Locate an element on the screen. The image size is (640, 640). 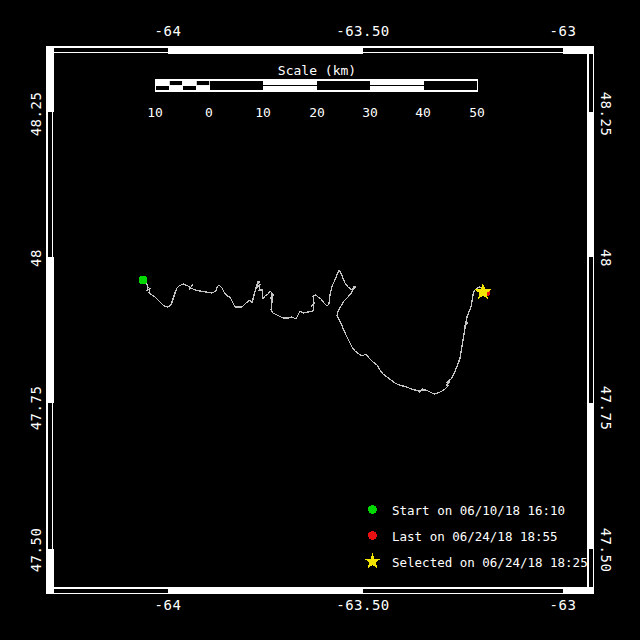
scale-tick-0: 0 is located at coordinates (209, 112).